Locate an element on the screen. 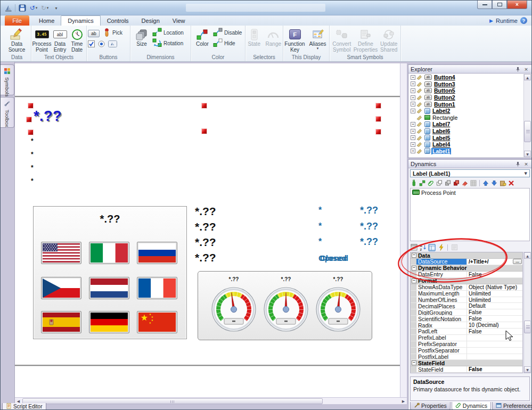 The width and height of the screenshot is (532, 410). scrollbar-thumb is located at coordinates (527, 327).